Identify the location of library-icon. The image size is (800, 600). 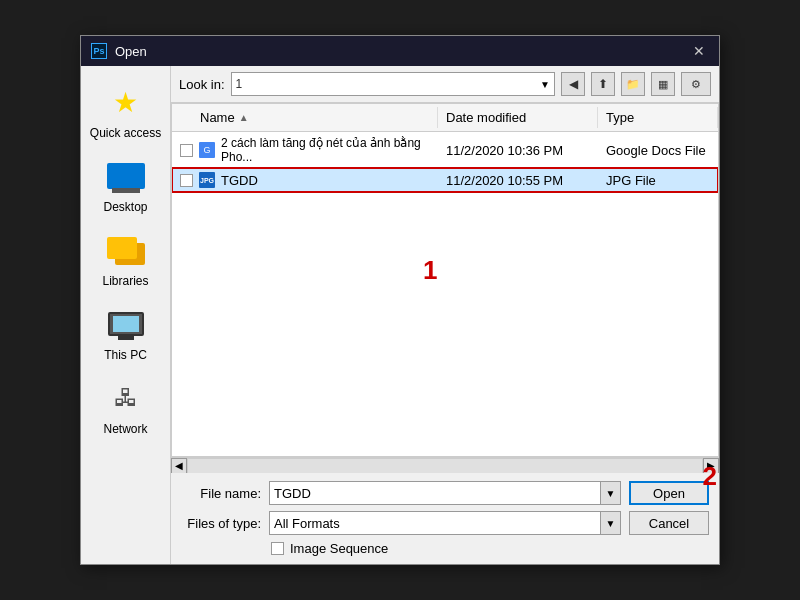
(126, 250).